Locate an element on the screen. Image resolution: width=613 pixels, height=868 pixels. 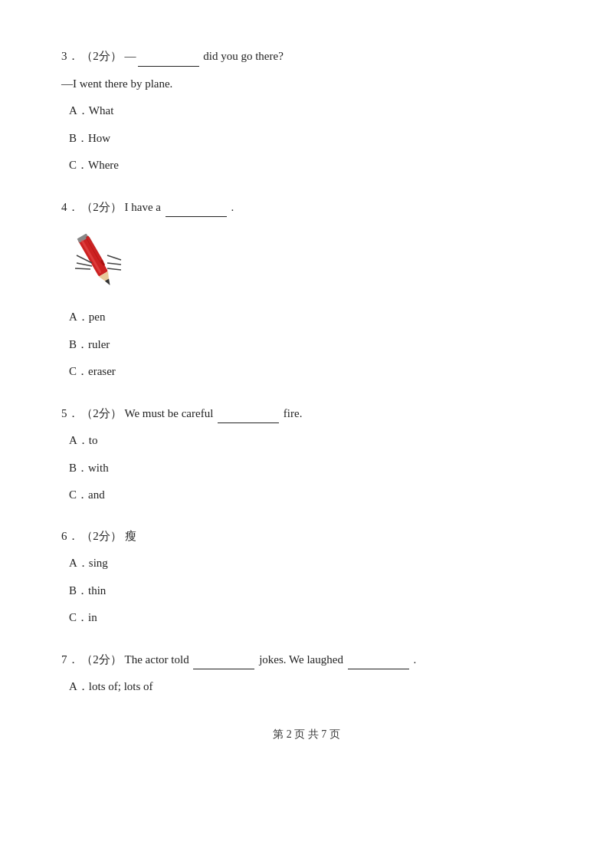
q3-option-c: C．Where is located at coordinates (306, 166).